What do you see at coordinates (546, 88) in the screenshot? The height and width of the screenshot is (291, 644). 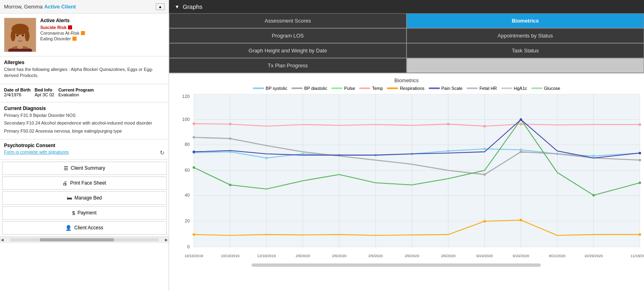 I see `legend-glucose: Glucose` at bounding box center [546, 88].